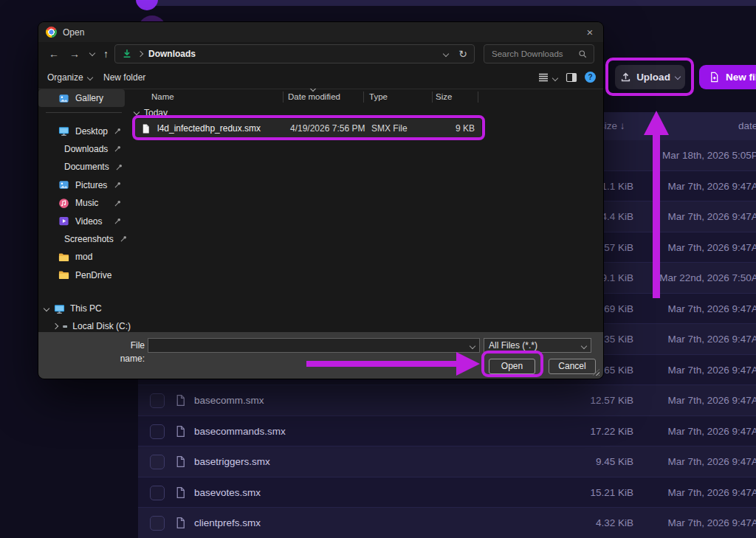 The height and width of the screenshot is (538, 756). Describe the element at coordinates (63, 275) in the screenshot. I see `folder-icon` at that location.